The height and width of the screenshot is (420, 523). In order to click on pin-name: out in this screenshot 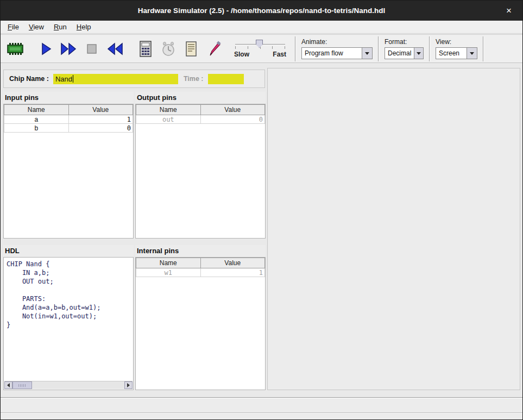, I will do `click(168, 120)`.